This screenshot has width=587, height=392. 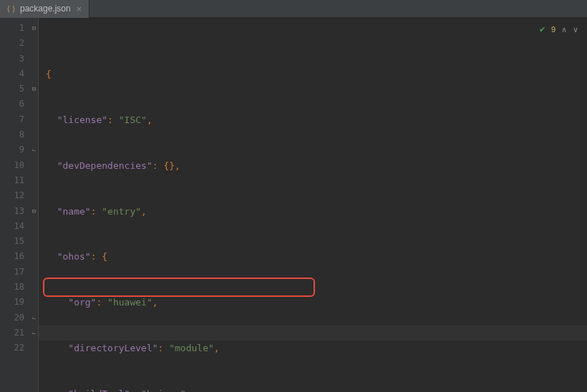 What do you see at coordinates (543, 30) in the screenshot?
I see `check-icon: ✔` at bounding box center [543, 30].